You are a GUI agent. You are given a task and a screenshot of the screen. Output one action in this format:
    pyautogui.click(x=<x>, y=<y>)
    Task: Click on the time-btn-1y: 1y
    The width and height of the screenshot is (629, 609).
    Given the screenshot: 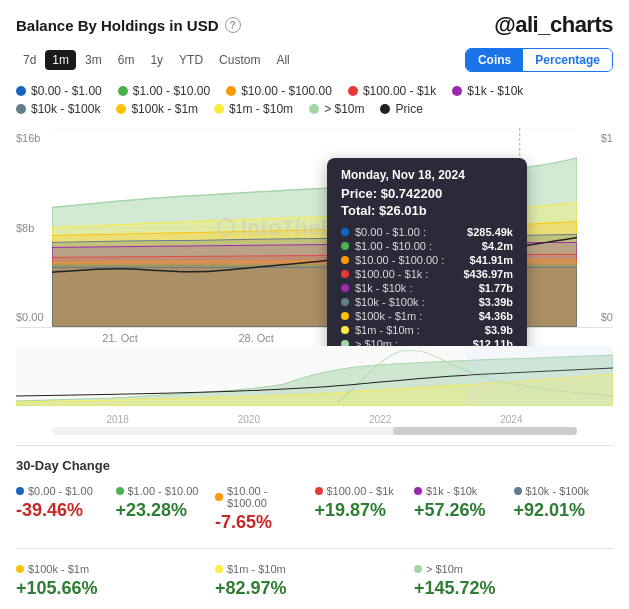 What is the action you would take?
    pyautogui.click(x=156, y=60)
    